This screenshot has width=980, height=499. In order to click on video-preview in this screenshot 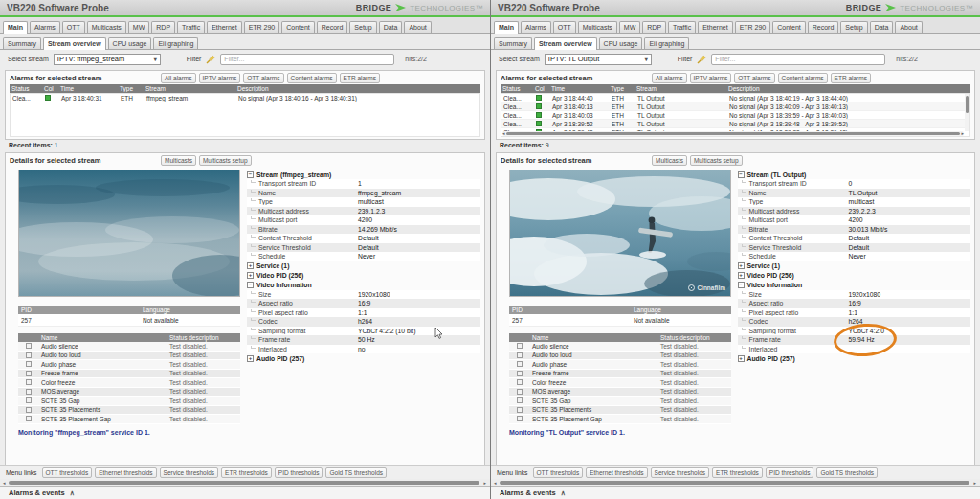, I will do `click(129, 234)`.